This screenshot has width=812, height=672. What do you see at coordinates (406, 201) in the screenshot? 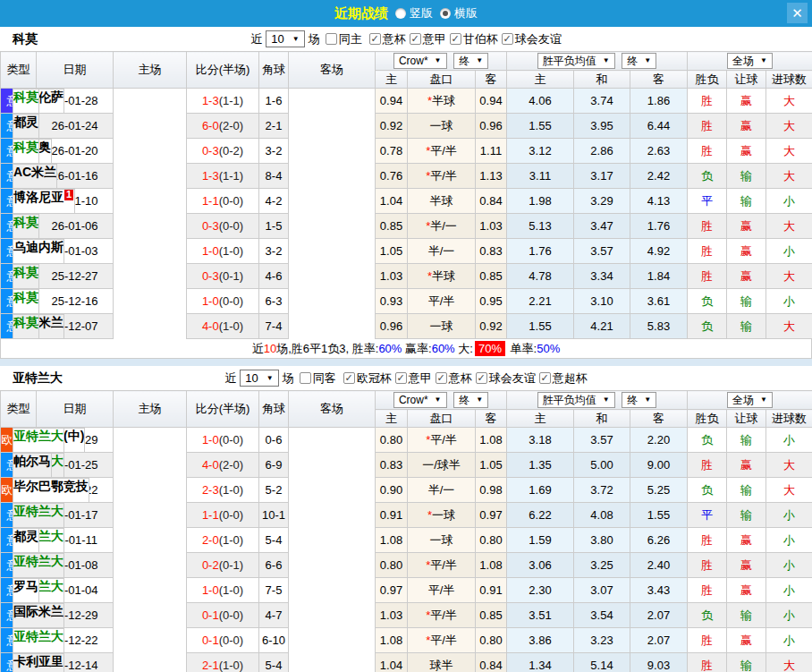
I see `match-row: 意甲26-01-10科莫1-1(0-0)4-2博洛尼亚11.04半球0.841.…` at bounding box center [406, 201].